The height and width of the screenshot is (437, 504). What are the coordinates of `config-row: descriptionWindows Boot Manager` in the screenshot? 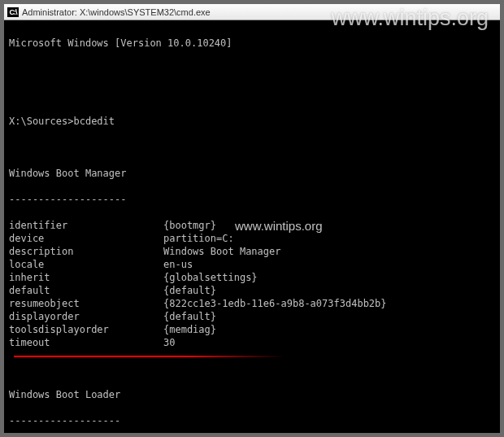 It's located at (252, 251).